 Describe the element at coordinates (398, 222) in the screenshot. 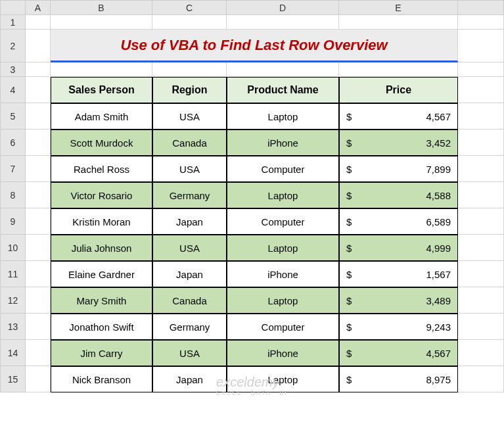

I see `table-row: $6,589` at that location.